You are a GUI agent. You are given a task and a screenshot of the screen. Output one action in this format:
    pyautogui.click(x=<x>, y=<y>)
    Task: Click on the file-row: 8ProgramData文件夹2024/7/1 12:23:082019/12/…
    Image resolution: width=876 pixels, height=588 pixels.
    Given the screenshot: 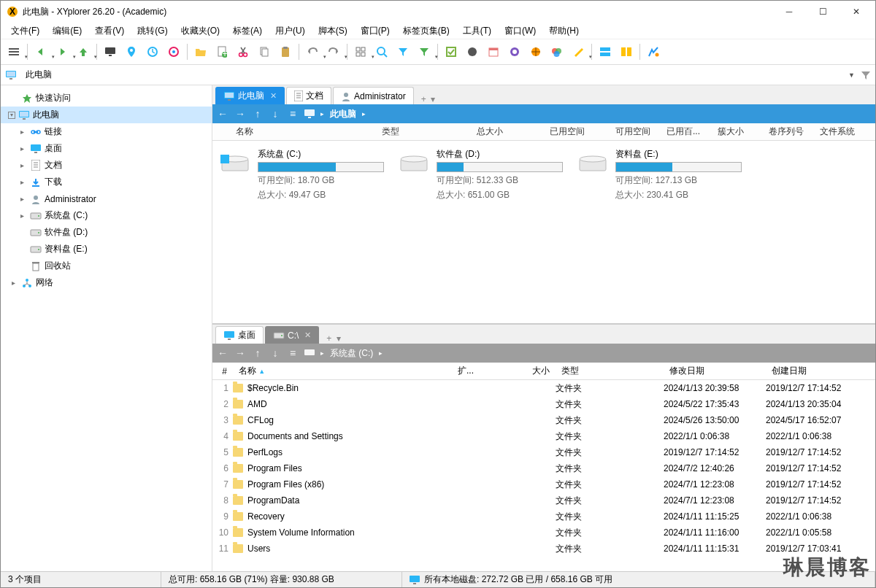 What is the action you would take?
    pyautogui.click(x=544, y=500)
    